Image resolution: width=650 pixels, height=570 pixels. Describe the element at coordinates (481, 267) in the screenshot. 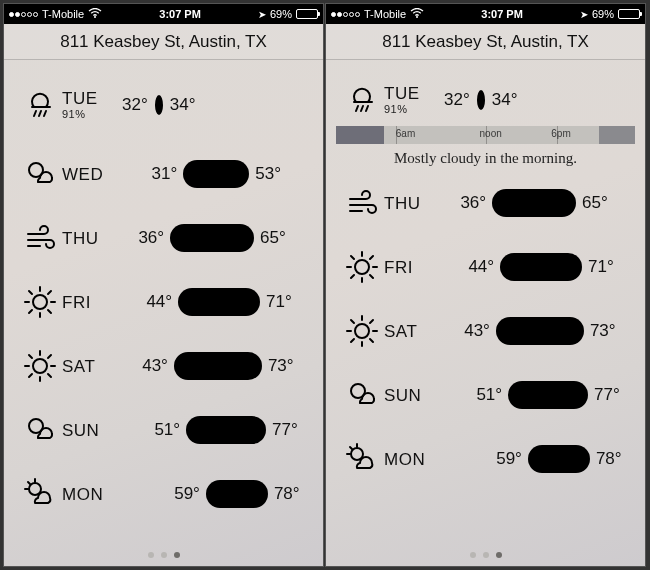

I see `temp-lo: 44°` at that location.